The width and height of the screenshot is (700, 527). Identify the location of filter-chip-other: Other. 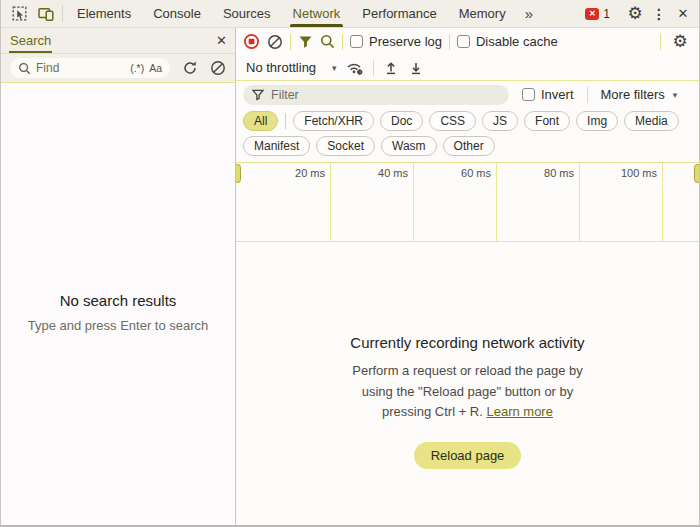
(469, 146).